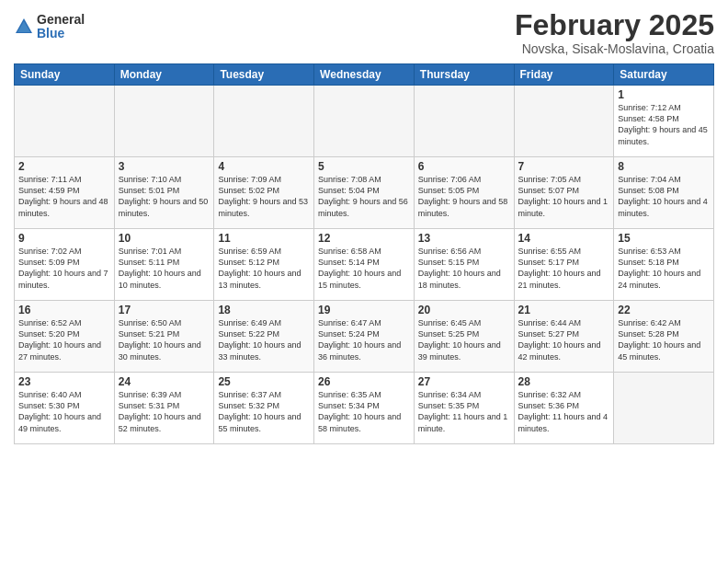 The image size is (728, 563). I want to click on logo-text: General Blue, so click(61, 28).